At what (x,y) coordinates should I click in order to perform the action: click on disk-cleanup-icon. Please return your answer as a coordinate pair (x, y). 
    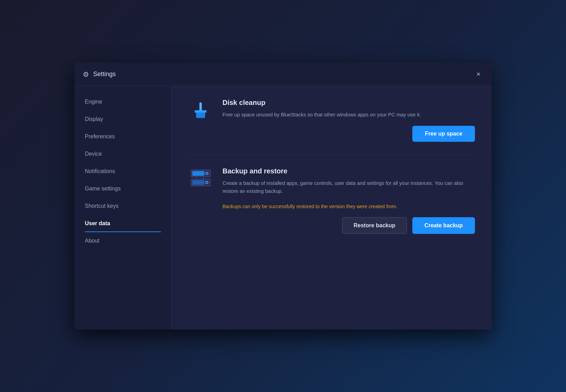
    Looking at the image, I should click on (201, 110).